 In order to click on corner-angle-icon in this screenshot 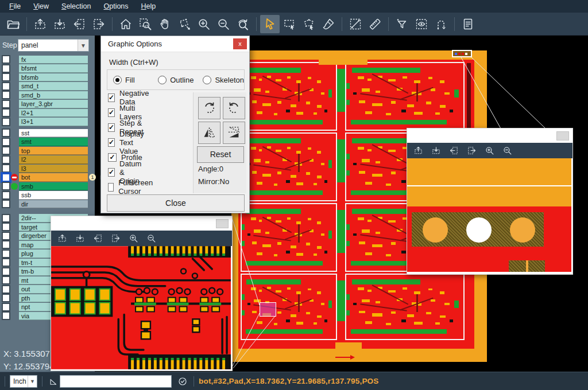, I will do `click(53, 381)`.